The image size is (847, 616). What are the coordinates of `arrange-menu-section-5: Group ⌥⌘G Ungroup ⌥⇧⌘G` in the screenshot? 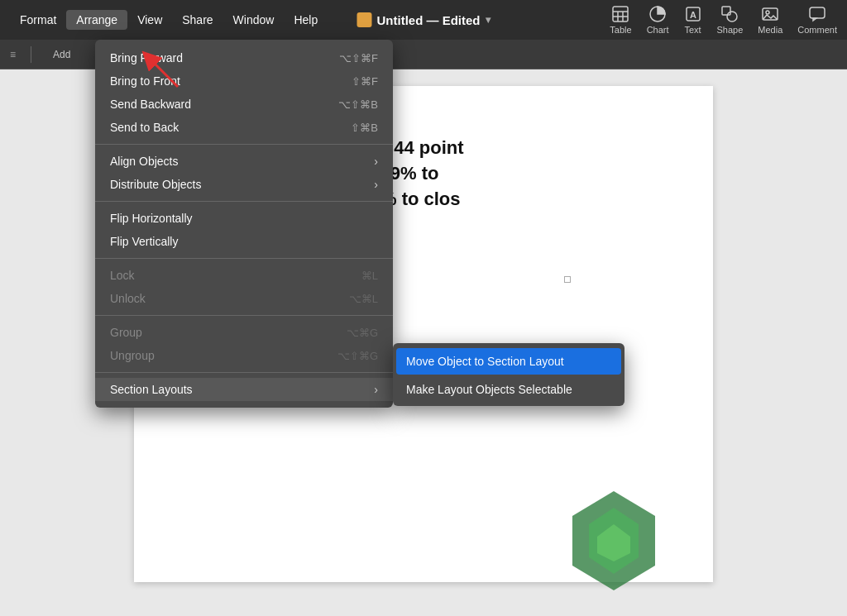 It's located at (244, 344).